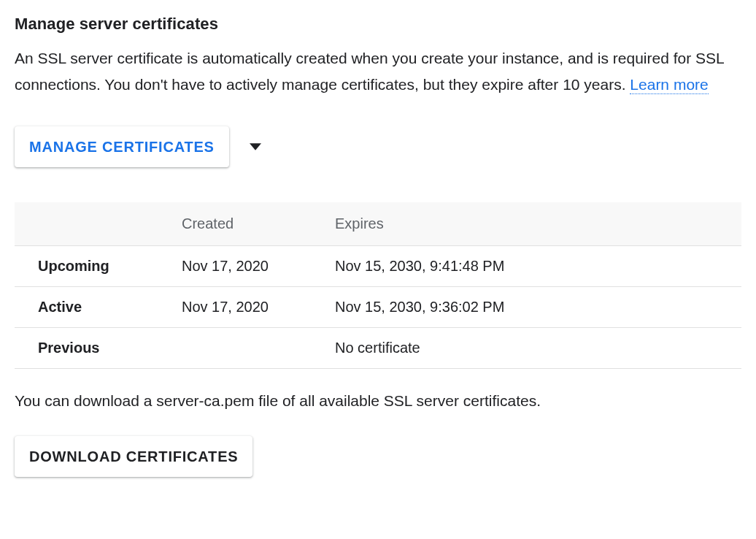 The width and height of the screenshot is (756, 539). Describe the element at coordinates (533, 224) in the screenshot. I see `col-expires: Expires` at that location.